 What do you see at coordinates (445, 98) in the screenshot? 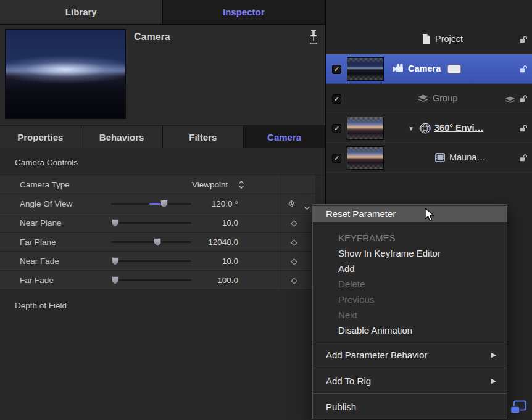
I see `layer-name: Group` at bounding box center [445, 98].